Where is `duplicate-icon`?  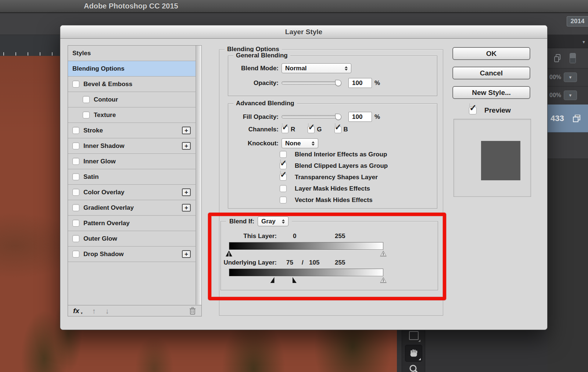
duplicate-icon is located at coordinates (577, 118).